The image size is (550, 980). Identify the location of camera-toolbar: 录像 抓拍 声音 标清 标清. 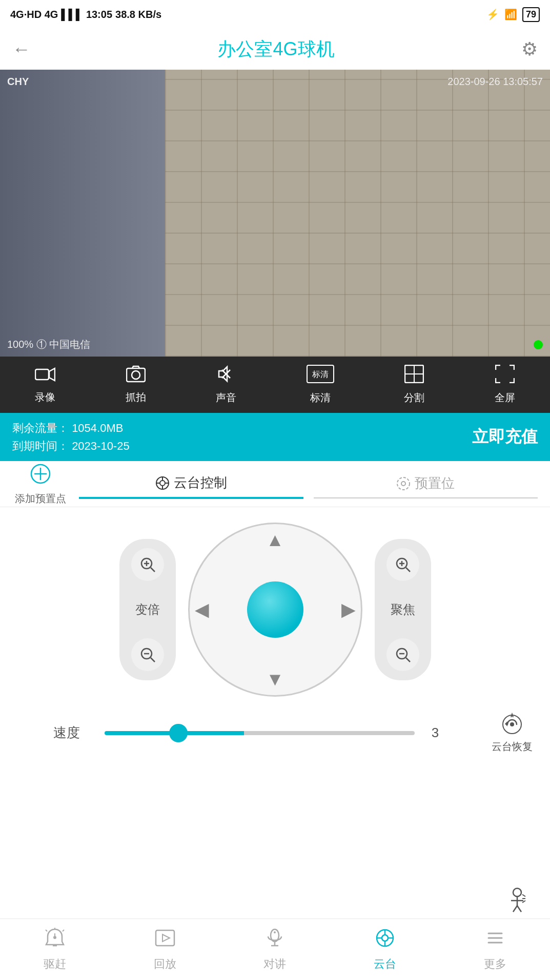
(275, 385).